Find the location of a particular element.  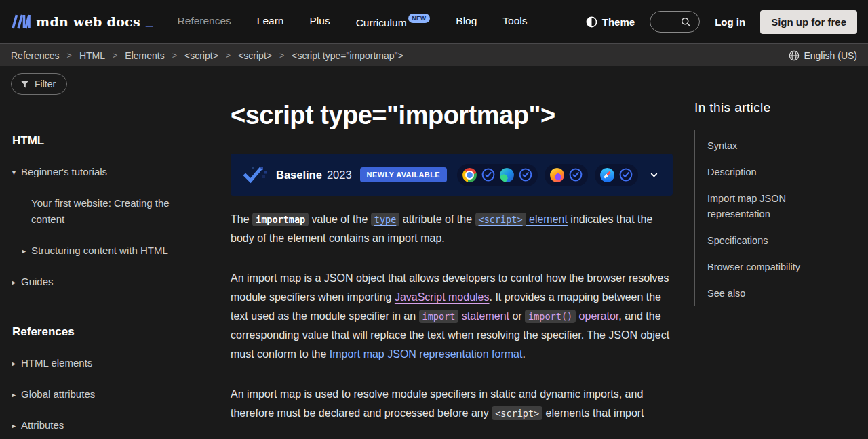

inline-code-link: import() is located at coordinates (551, 316).